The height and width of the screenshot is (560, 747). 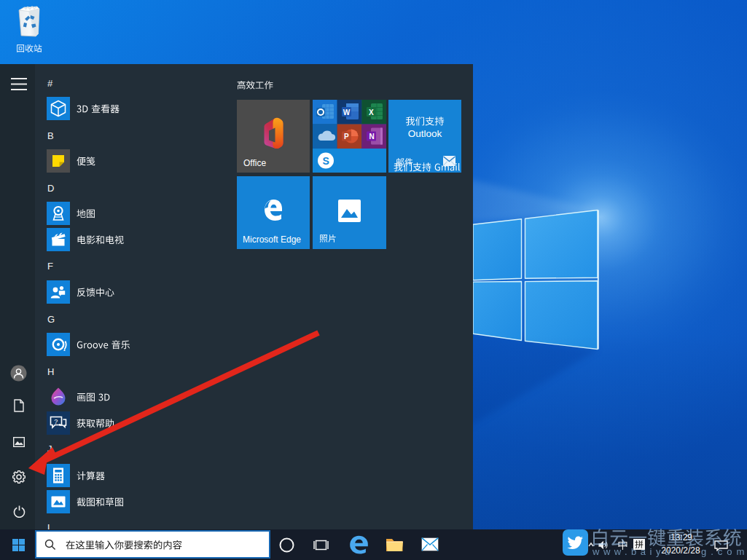 I want to click on svg-text: S, so click(x=326, y=161).